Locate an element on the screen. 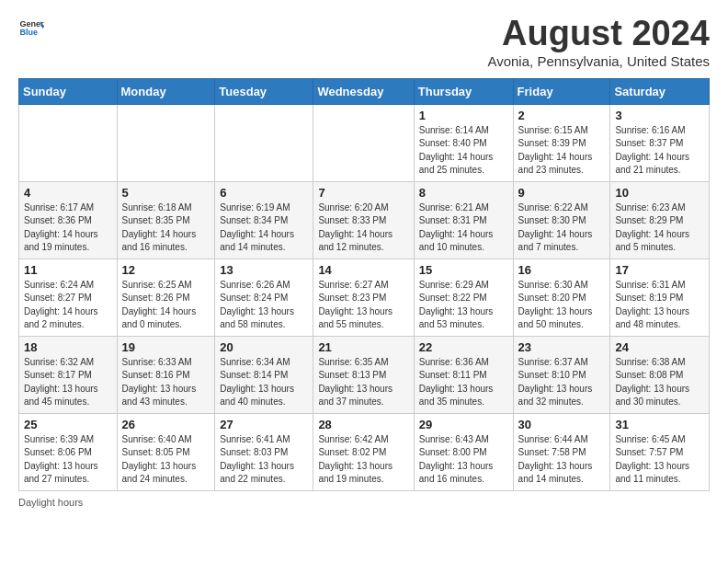 This screenshot has width=728, height=563. day-info: Sunrise: 6:25 AM Sunset: 8:26 PM Dayligh… is located at coordinates (166, 305).